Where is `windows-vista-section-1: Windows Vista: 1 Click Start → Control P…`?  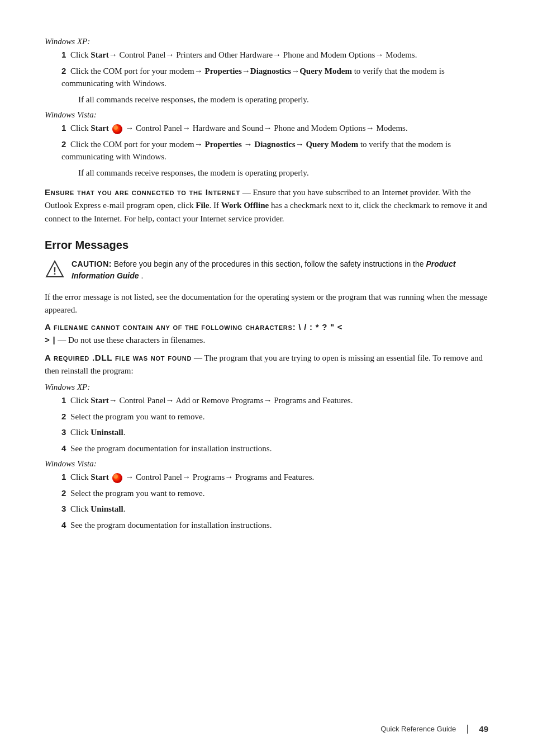 windows-vista-section-1: Windows Vista: 1 Click Start → Control P… is located at coordinates (266, 144).